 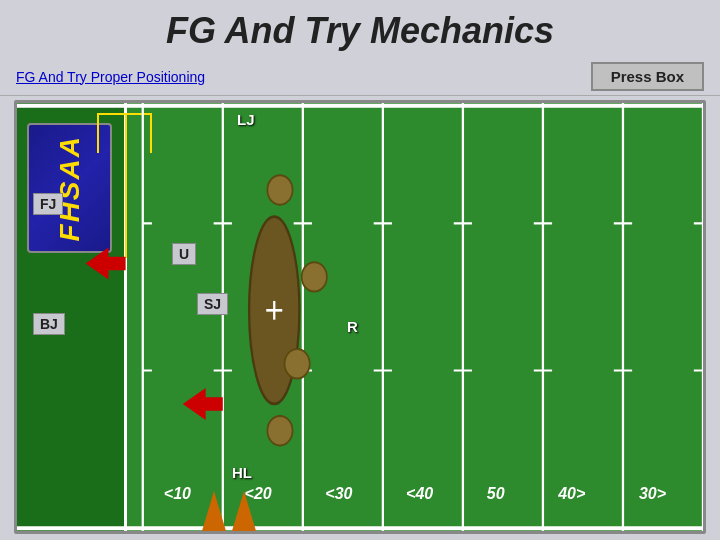 What do you see at coordinates (360, 77) in the screenshot?
I see `nav-bar: FG And Try Proper Positioning Press Box` at bounding box center [360, 77].